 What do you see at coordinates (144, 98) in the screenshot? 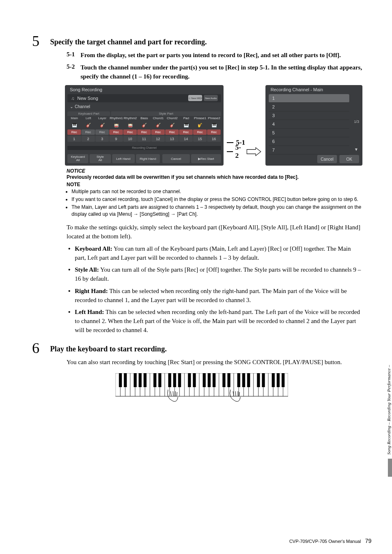
I see `screen1-header-row: ♫ New Song ♫New MIDI New Audio` at bounding box center [144, 98].